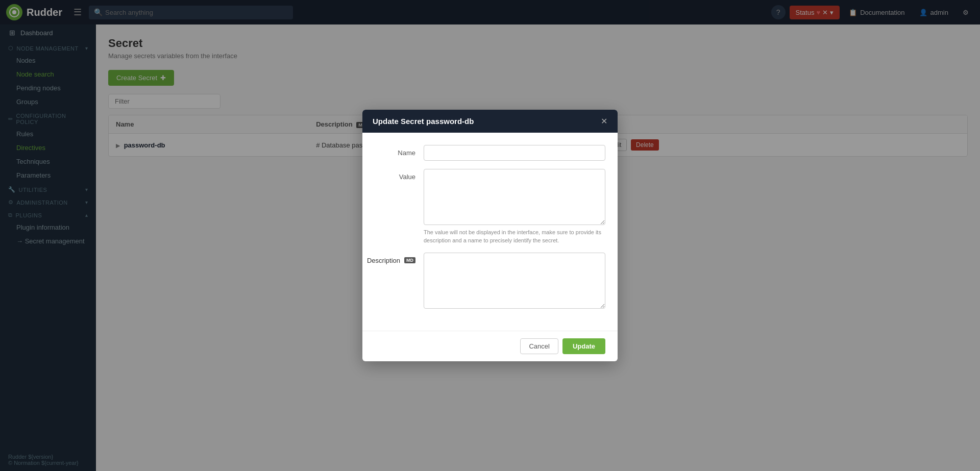 The image size is (980, 471). I want to click on modal-title: Update Secret password-db, so click(423, 121).